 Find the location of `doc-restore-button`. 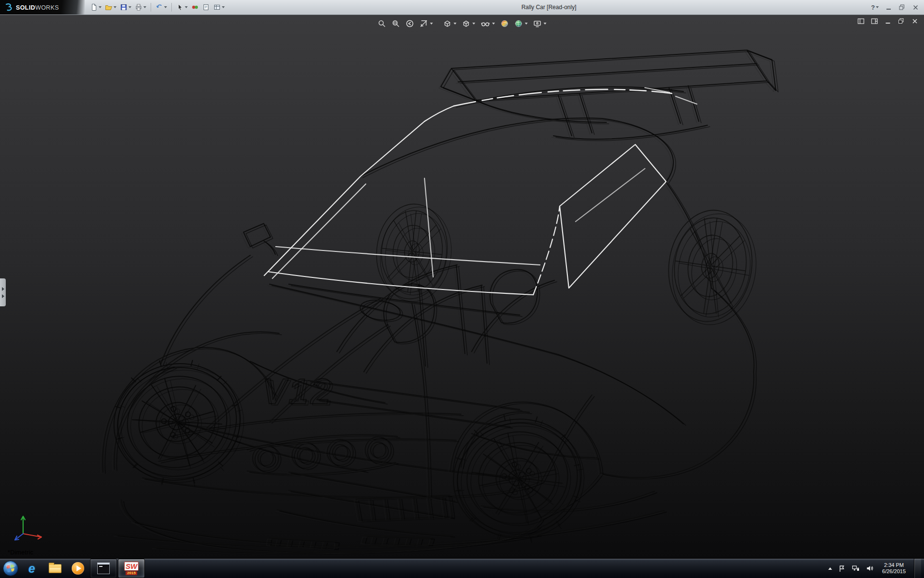

doc-restore-button is located at coordinates (901, 21).